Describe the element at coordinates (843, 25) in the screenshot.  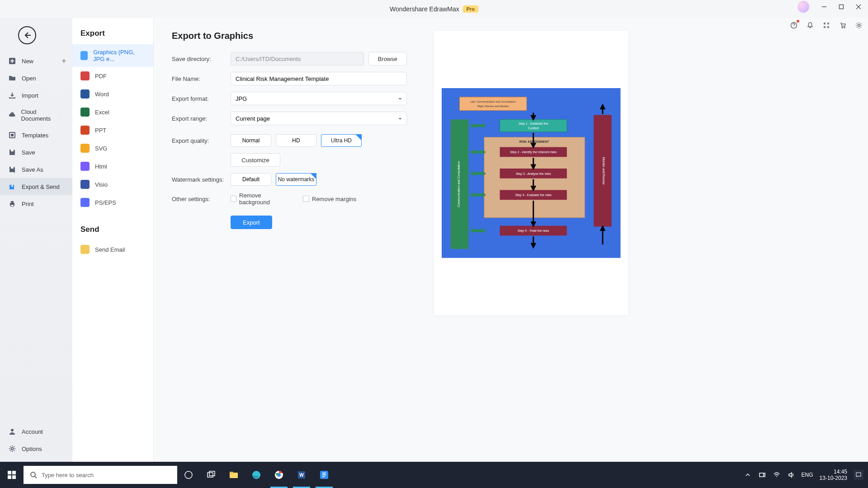
I see `cart-icon` at that location.